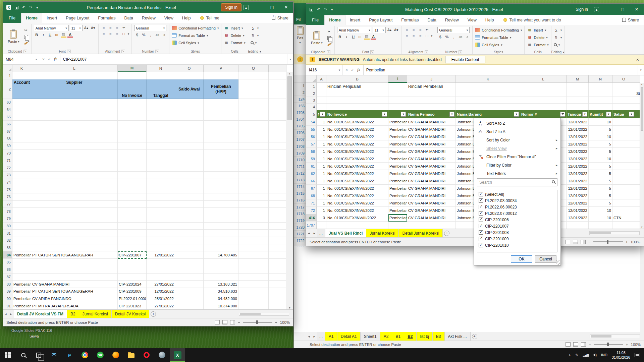 The image size is (644, 362). Describe the element at coordinates (311, 86) in the screenshot. I see `row-header-1: 1` at that location.